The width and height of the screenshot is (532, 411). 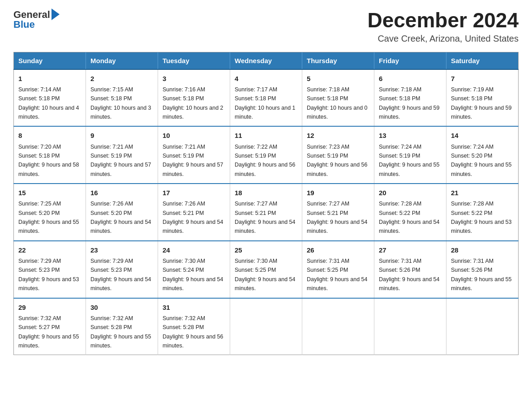 What do you see at coordinates (194, 327) in the screenshot?
I see `calendar-cell: 31 Sunrise: 7:32 AMSunset: 5:28 PMDaylig…` at bounding box center [194, 327].